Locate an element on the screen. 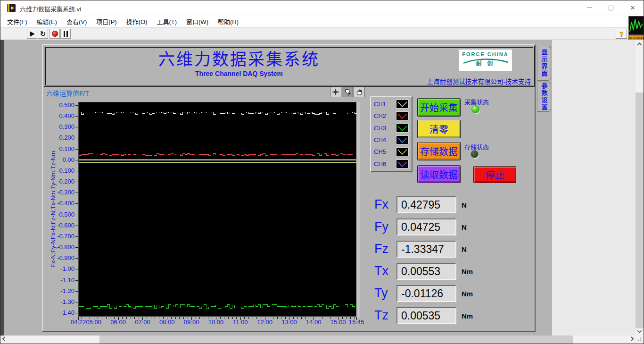  toolbar: ↻ ? NC3HDAQ is located at coordinates (322, 34).